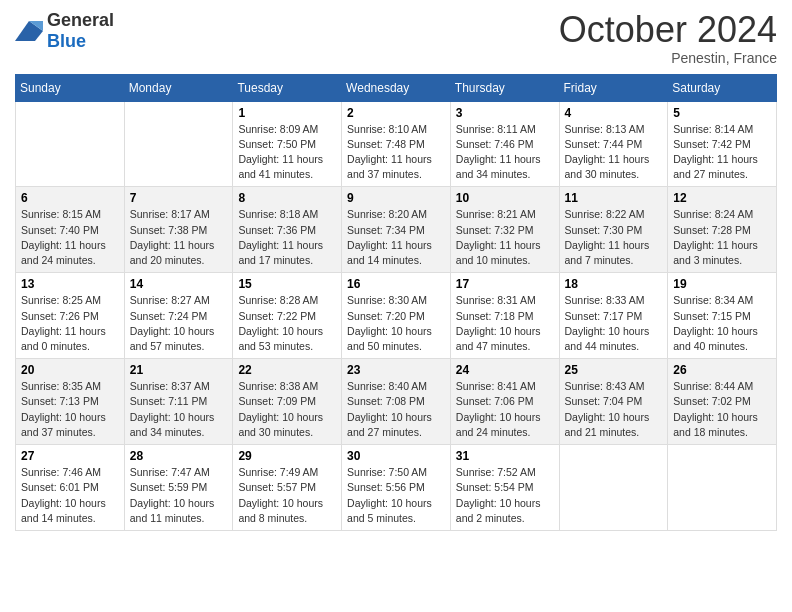  Describe the element at coordinates (277, 401) in the screenshot. I see `sunset-text: Sunset: 7:09 PM` at that location.